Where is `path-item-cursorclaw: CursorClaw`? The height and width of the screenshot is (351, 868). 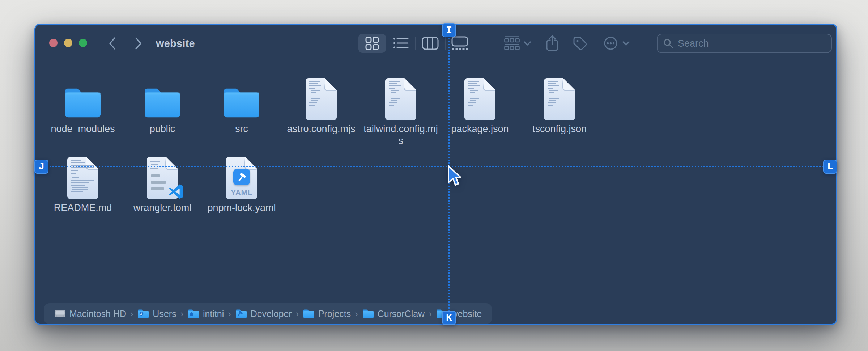 path-item-cursorclaw: CursorClaw is located at coordinates (393, 314).